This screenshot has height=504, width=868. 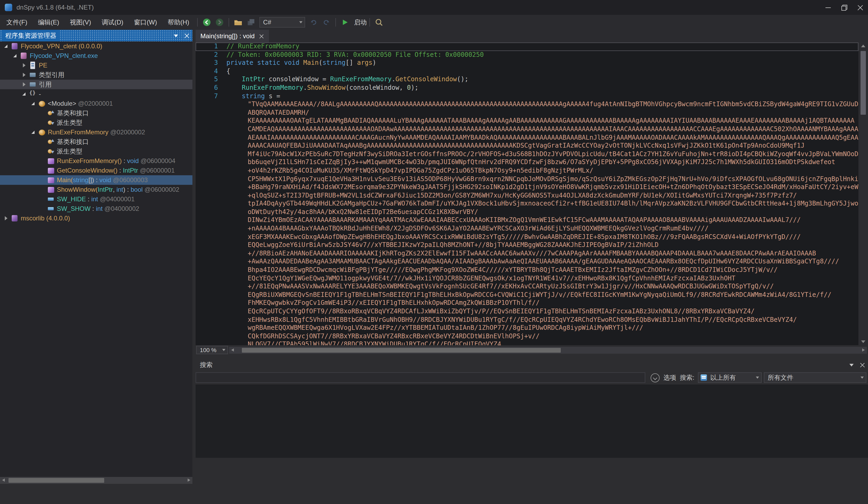 What do you see at coordinates (96, 170) in the screenshot?
I see `tree-node: GetConsoleWindow() : IntPtr @06000001` at bounding box center [96, 170].